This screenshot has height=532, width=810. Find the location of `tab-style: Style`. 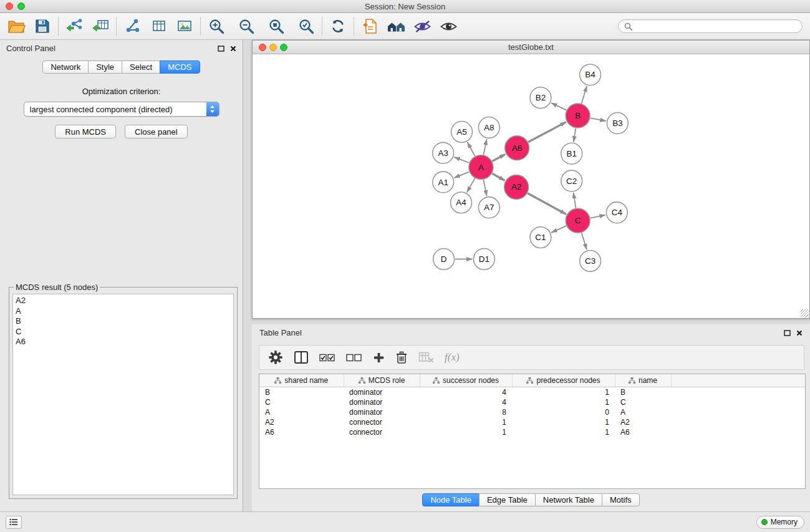

tab-style: Style is located at coordinates (105, 67).